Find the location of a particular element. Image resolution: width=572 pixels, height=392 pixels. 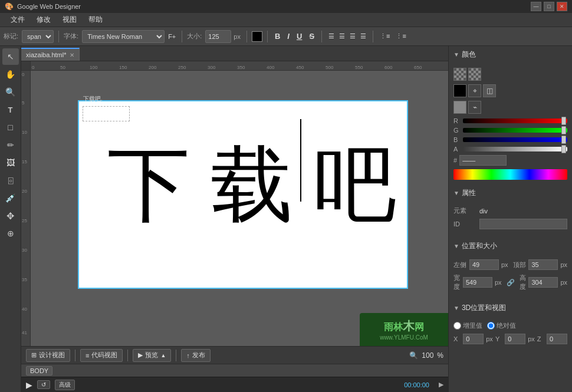

tag-label: 标记: is located at coordinates (11, 37).